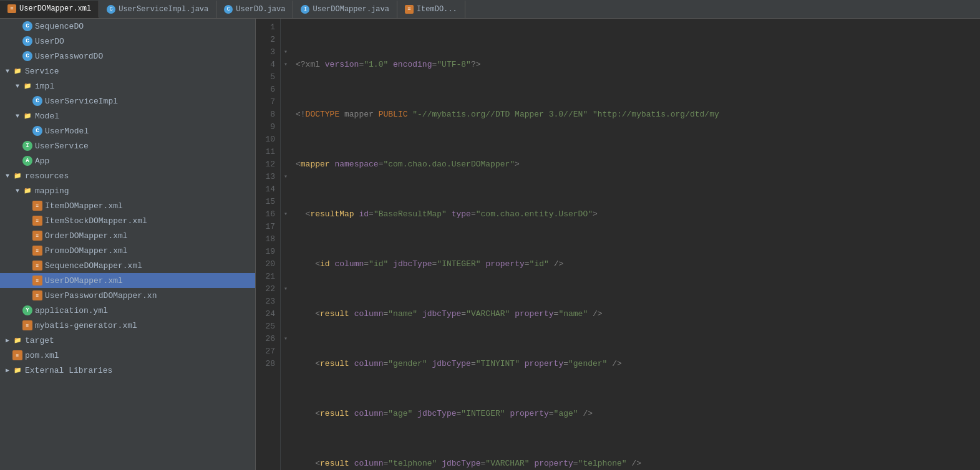  I want to click on sidebar-item-service: 📁 Service, so click(127, 71).